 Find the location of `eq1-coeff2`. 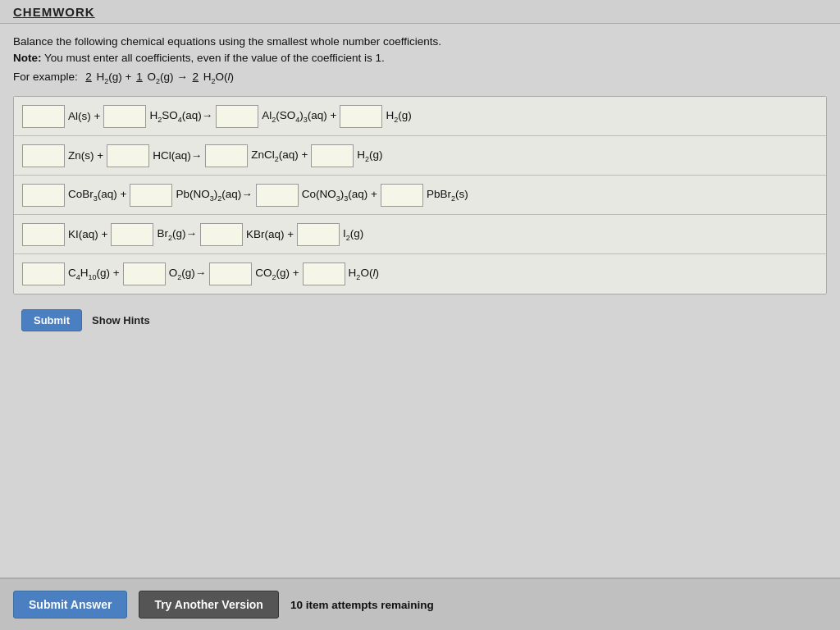

eq1-coeff2 is located at coordinates (125, 116).